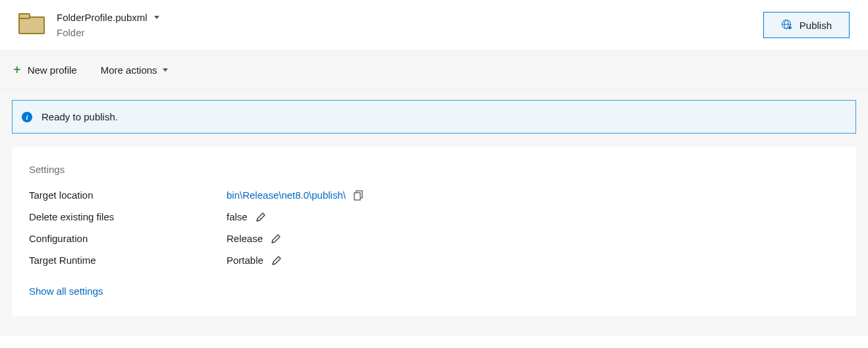 The image size is (868, 348). I want to click on copy-icon, so click(359, 195).